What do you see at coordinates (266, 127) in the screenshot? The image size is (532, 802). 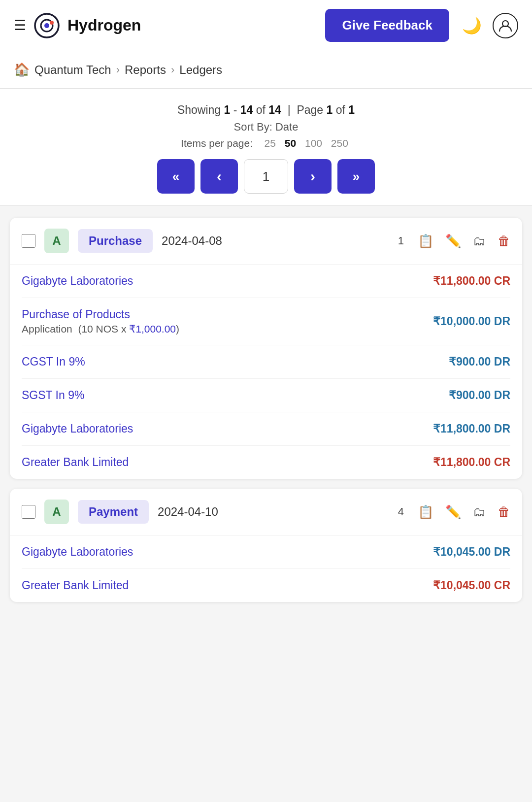 I see `pagination-sortby: Sort By: Date` at bounding box center [266, 127].